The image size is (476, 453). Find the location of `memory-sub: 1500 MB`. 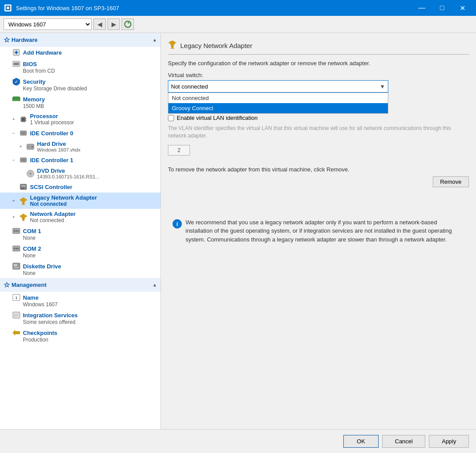

memory-sub: 1500 MB is located at coordinates (85, 106).